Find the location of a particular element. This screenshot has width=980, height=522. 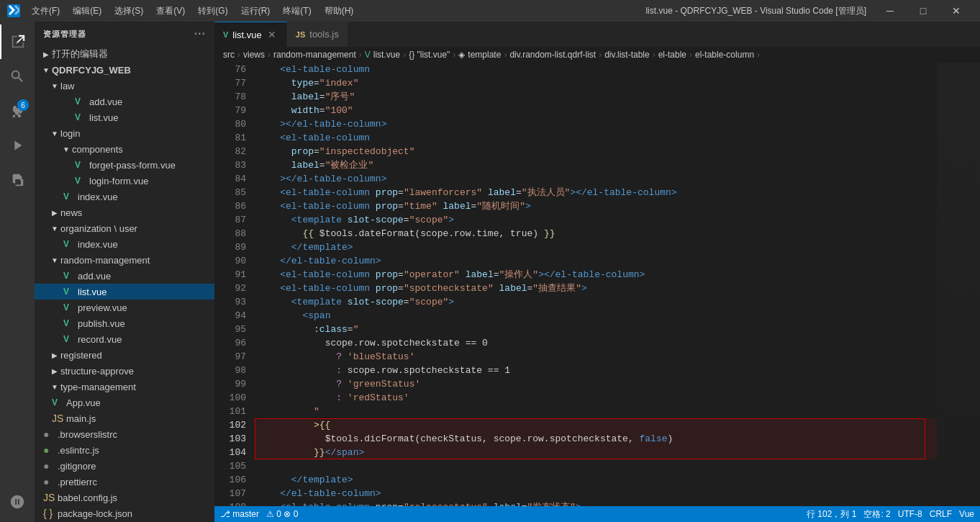

line-ending: CRLF is located at coordinates (941, 514).